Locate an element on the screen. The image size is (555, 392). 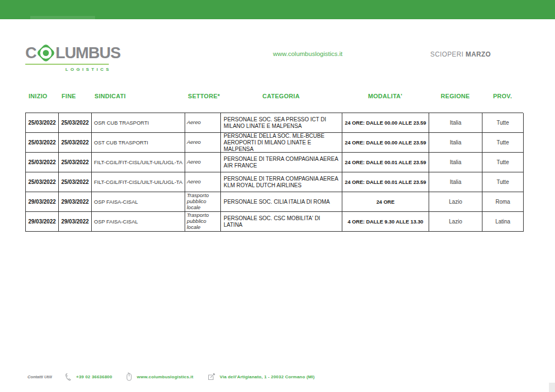
column-header-categoria: CATEGORIA is located at coordinates (281, 96).